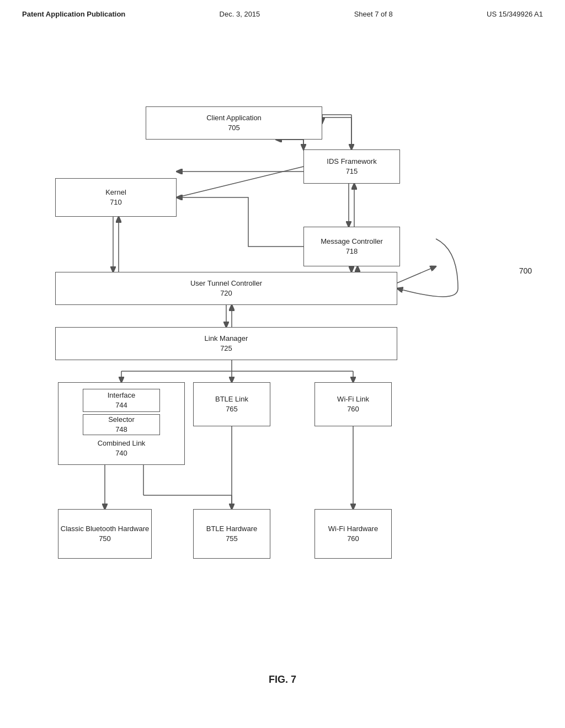 The width and height of the screenshot is (565, 728). I want to click on page-header: Patent Application Publication Dec. 3, 2…, so click(282, 12).